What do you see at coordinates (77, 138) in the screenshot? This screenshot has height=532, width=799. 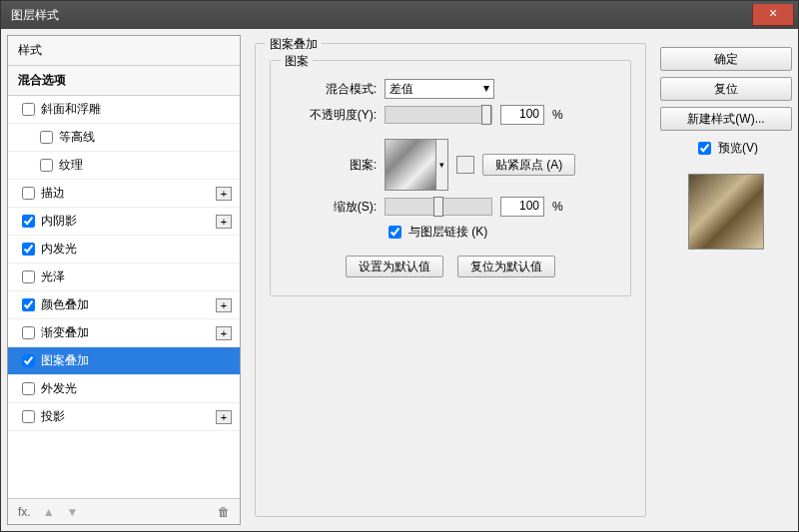 I see `style-item-label: 等高线` at bounding box center [77, 138].